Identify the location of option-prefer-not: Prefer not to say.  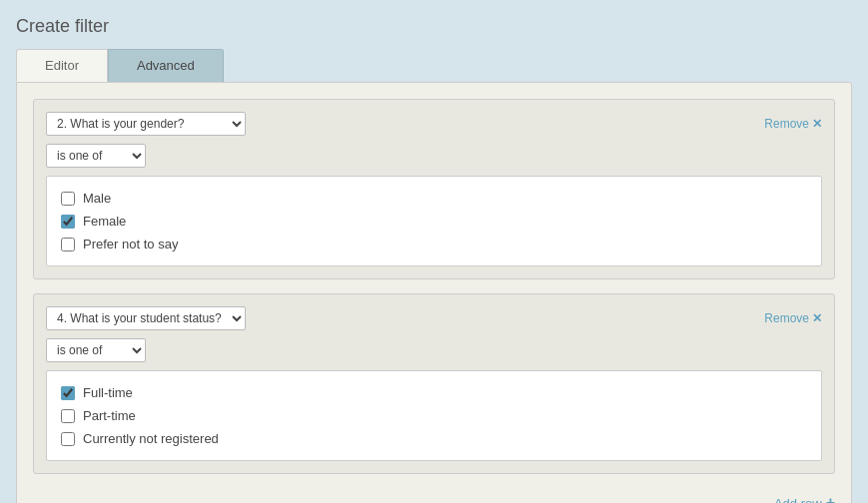
(434, 244).